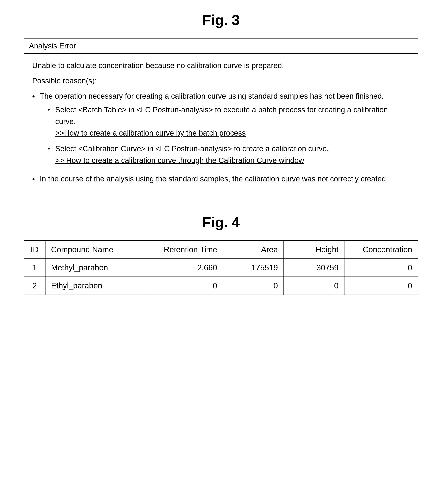  I want to click on link-batch-process: >>How to create a calibration curve by t…, so click(233, 133).